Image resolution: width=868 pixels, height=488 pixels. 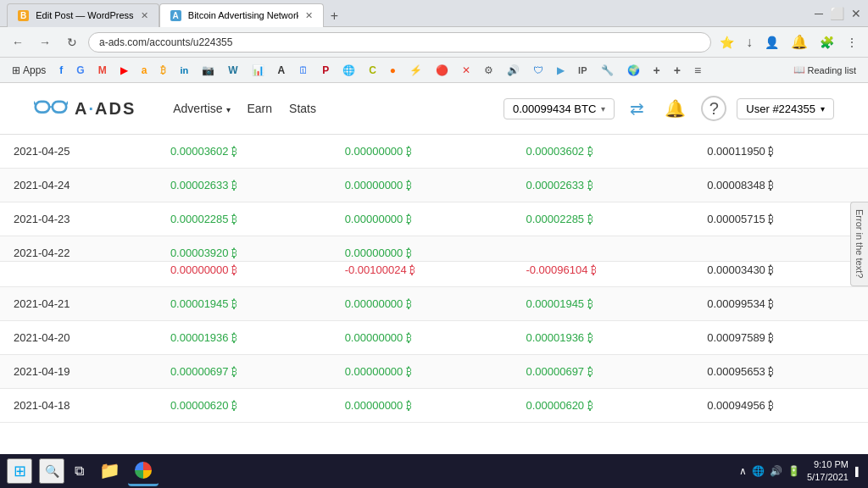 I want to click on restore-button: ⬜, so click(x=837, y=14).